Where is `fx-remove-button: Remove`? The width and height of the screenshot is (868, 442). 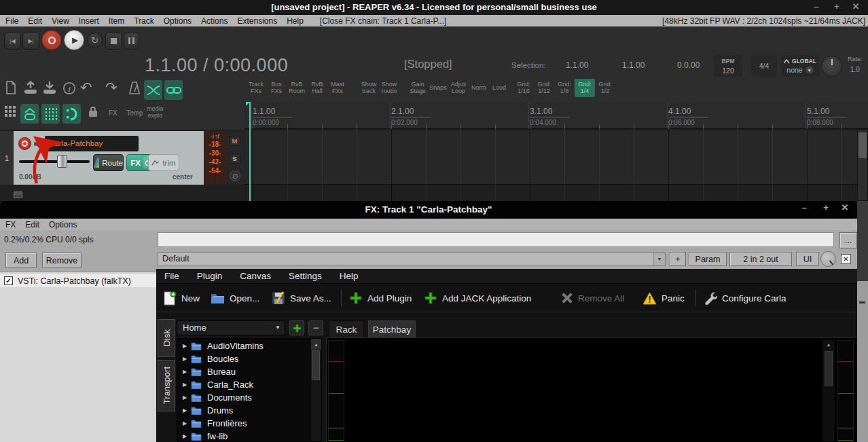
fx-remove-button: Remove is located at coordinates (62, 261).